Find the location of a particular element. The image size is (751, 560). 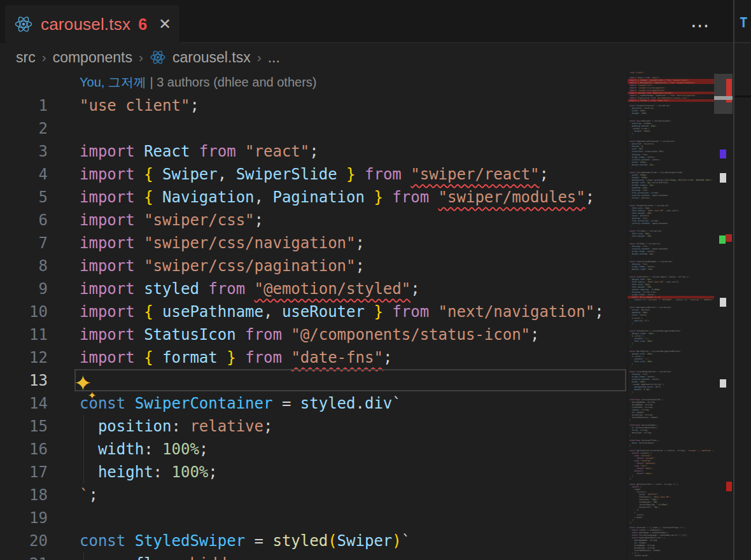

code-line-3: 3import React from "react"; is located at coordinates (313, 151).